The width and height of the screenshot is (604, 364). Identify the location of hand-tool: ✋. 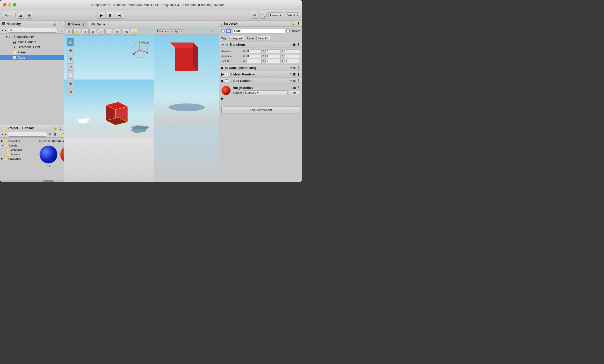
(77, 32).